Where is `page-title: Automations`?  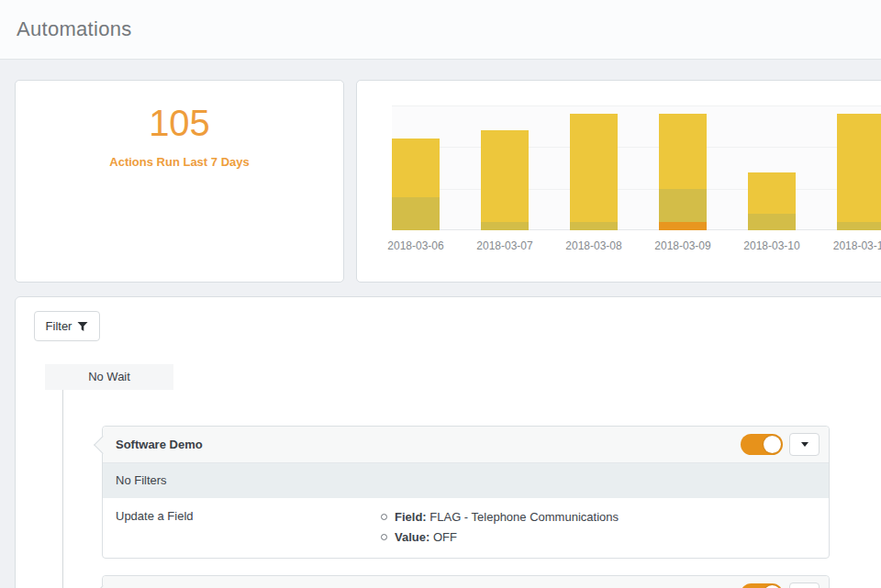 page-title: Automations is located at coordinates (440, 20).